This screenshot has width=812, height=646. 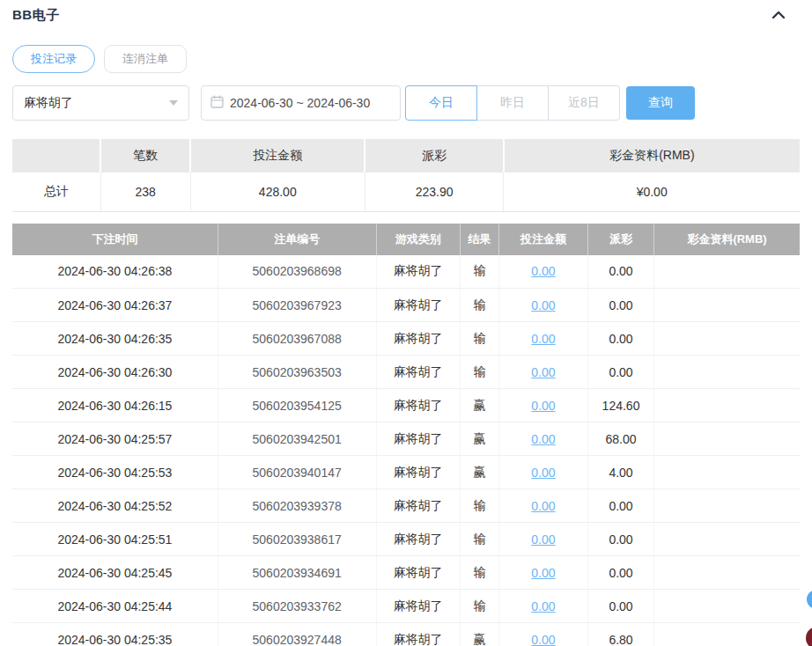 I want to click on date-range-value: 2024-06-30 ~ 2024-06-30, so click(x=299, y=103).